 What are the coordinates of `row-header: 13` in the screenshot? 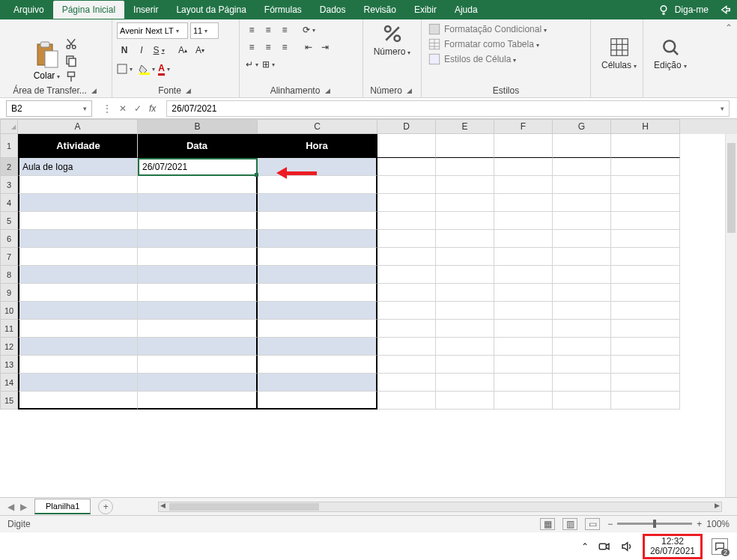 It's located at (9, 365).